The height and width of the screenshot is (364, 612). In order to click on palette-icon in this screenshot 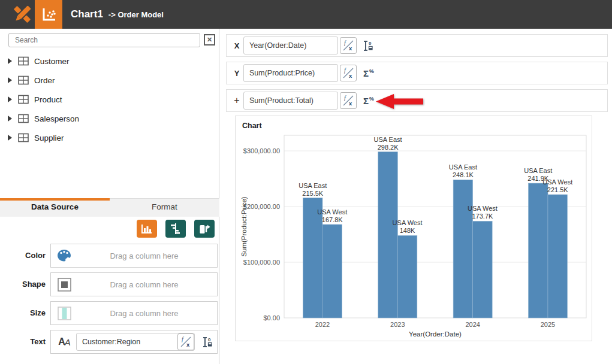, I will do `click(64, 256)`.